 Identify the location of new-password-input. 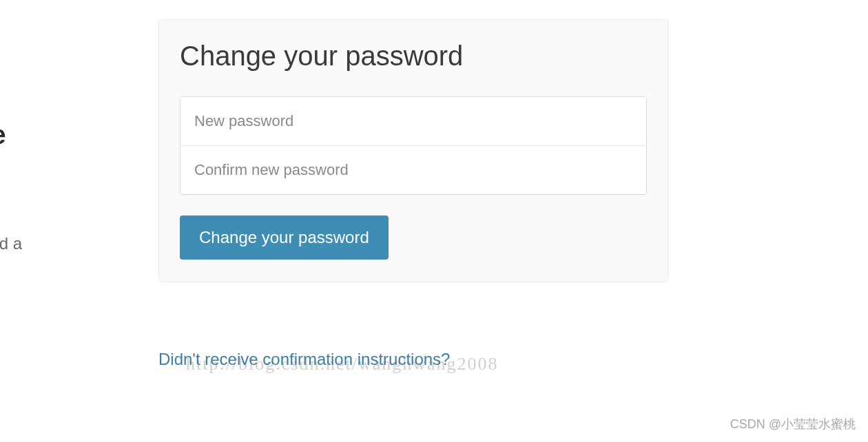
(413, 121).